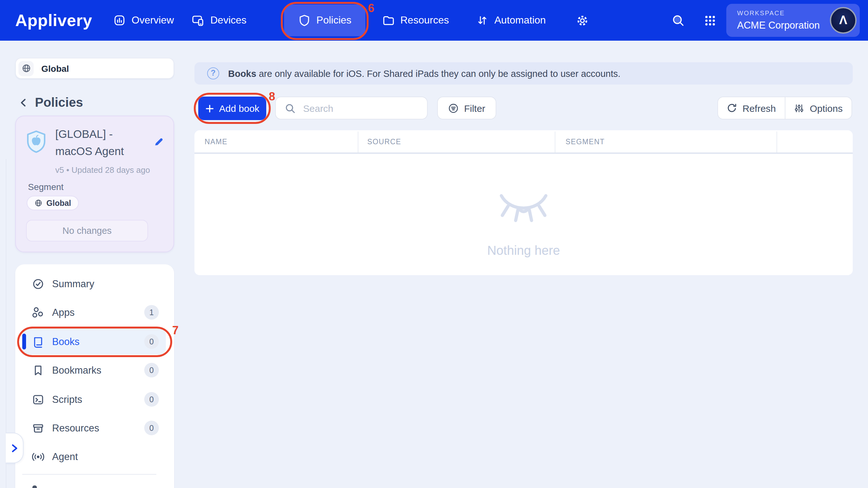 This screenshot has height=488, width=868. Describe the element at coordinates (384, 142) in the screenshot. I see `column-header-source: SOURCE` at that location.